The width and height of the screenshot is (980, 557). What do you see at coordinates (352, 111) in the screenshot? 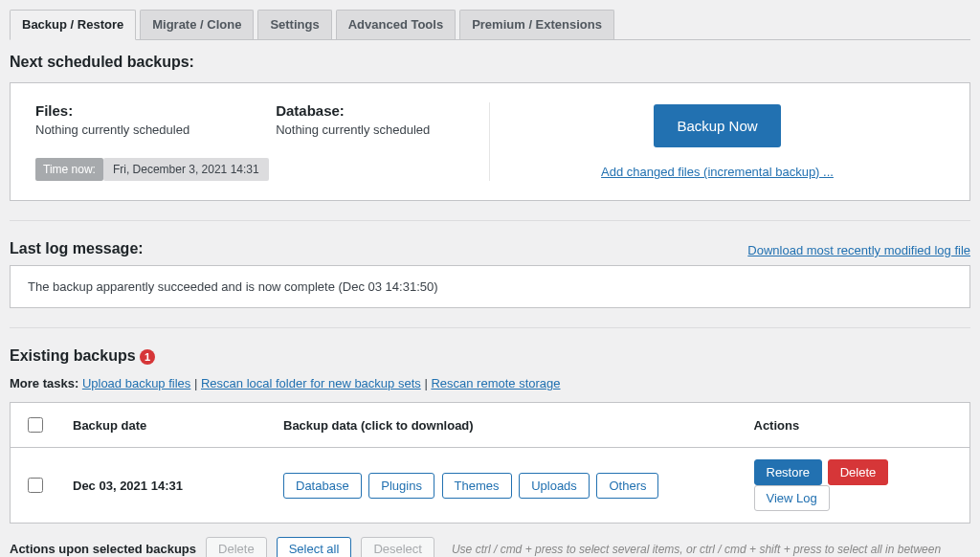
I see `database-label: Database:` at bounding box center [352, 111].